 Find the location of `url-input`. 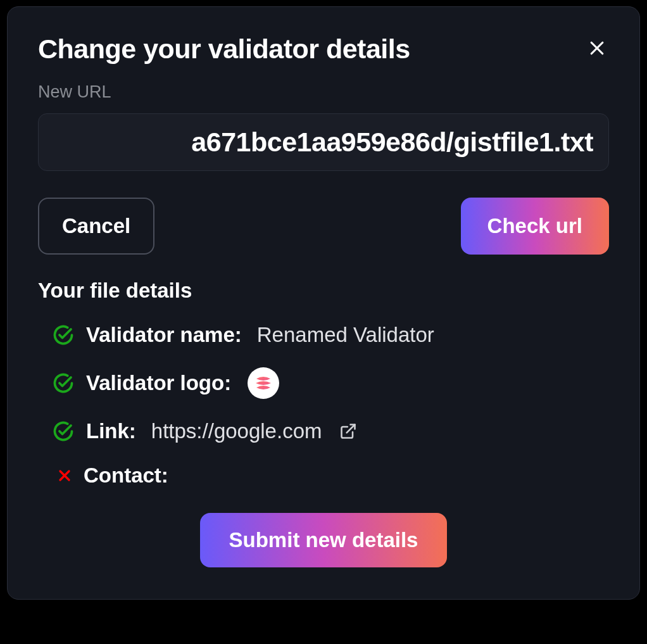

url-input is located at coordinates (324, 142).